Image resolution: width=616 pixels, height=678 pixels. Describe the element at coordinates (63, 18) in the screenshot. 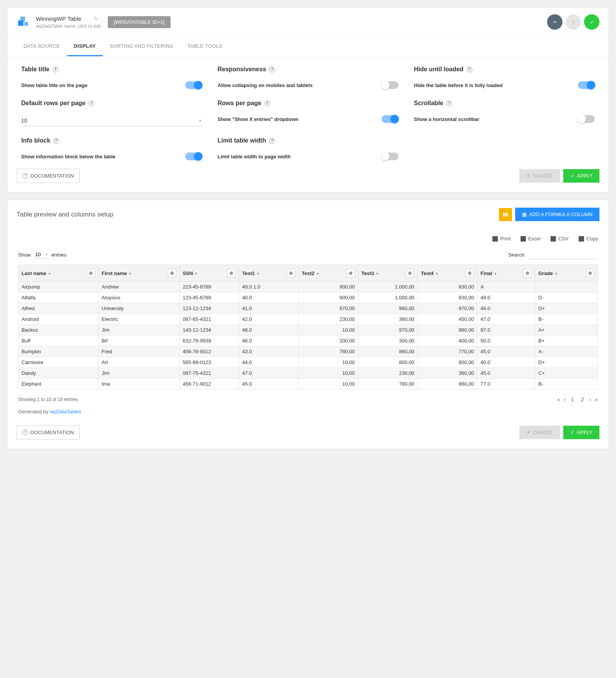

I see `table-name-input` at that location.